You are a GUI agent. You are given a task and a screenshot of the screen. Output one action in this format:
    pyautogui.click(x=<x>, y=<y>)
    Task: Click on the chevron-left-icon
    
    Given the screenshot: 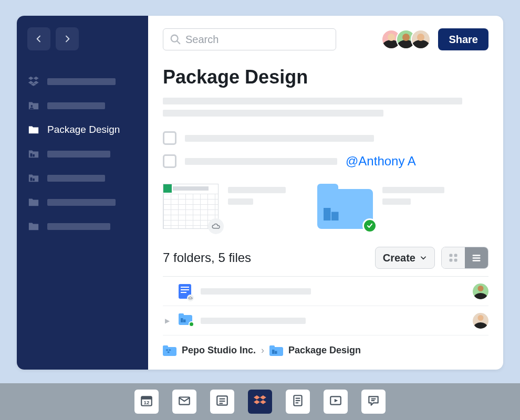 What is the action you would take?
    pyautogui.click(x=39, y=39)
    